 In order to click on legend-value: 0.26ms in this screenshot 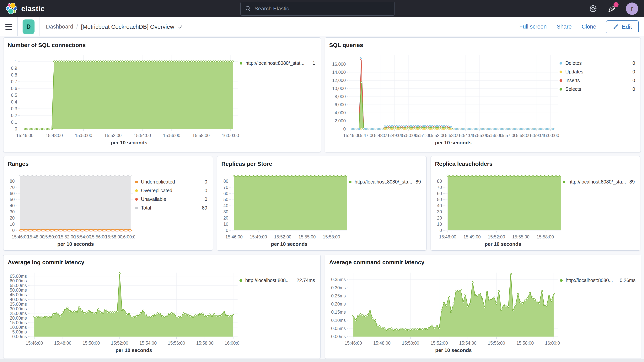, I will do `click(628, 280)`.